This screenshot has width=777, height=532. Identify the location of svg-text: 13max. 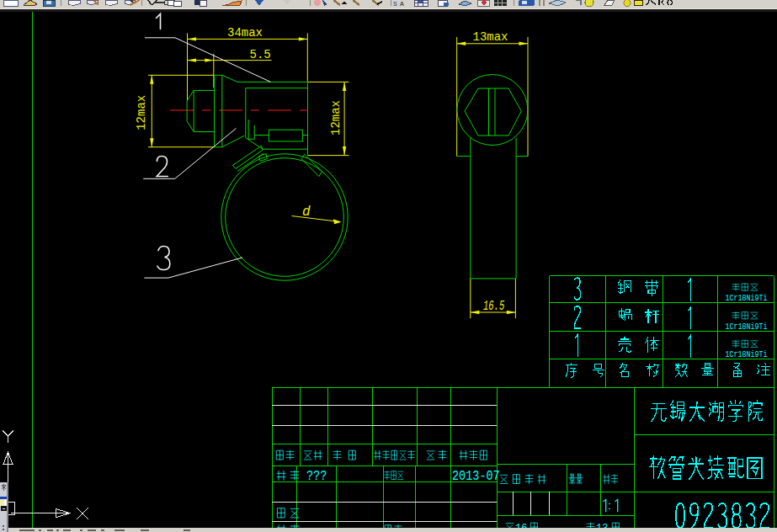
(491, 37).